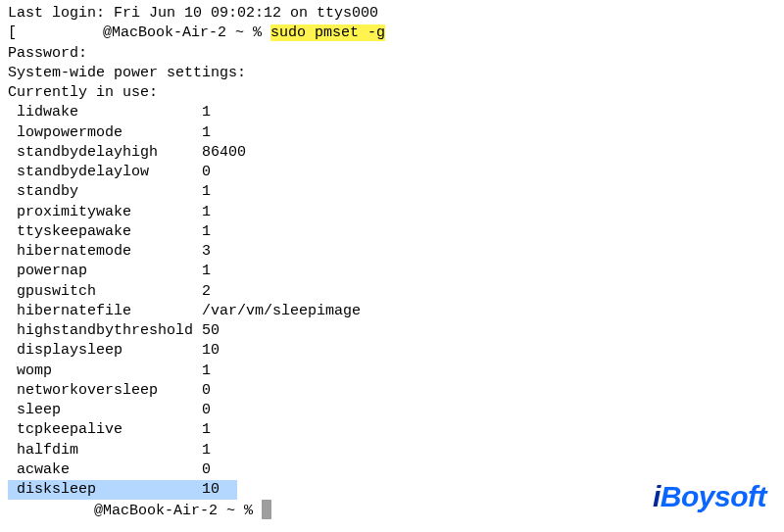 The width and height of the screenshot is (784, 532). What do you see at coordinates (327, 33) in the screenshot?
I see `entered-command: sudo pmset -g` at bounding box center [327, 33].